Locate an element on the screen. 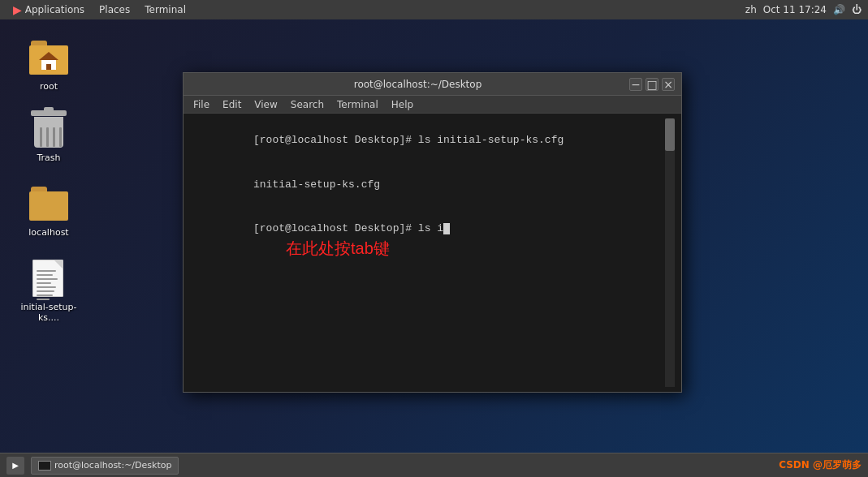  trash-folder-icon is located at coordinates (49, 130).